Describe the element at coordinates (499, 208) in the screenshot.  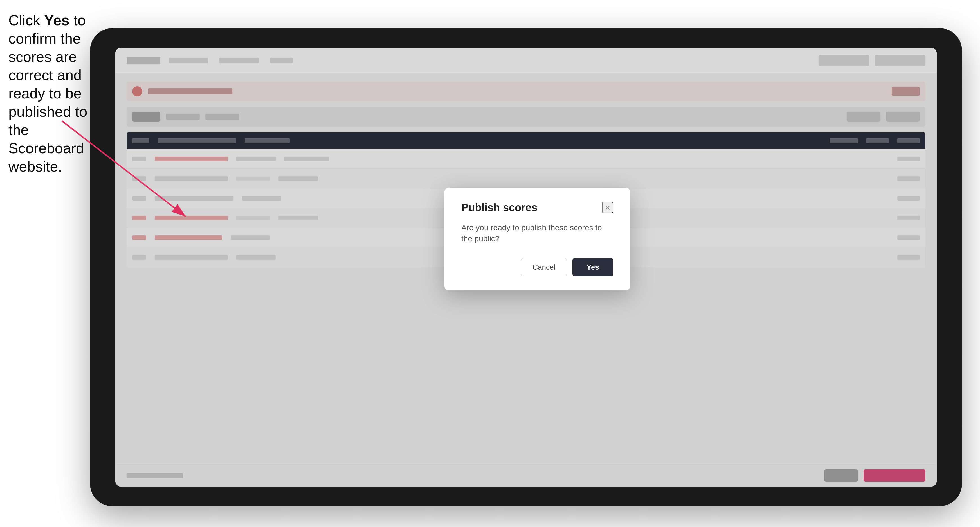
I see `modal-title: Publish scores` at that location.